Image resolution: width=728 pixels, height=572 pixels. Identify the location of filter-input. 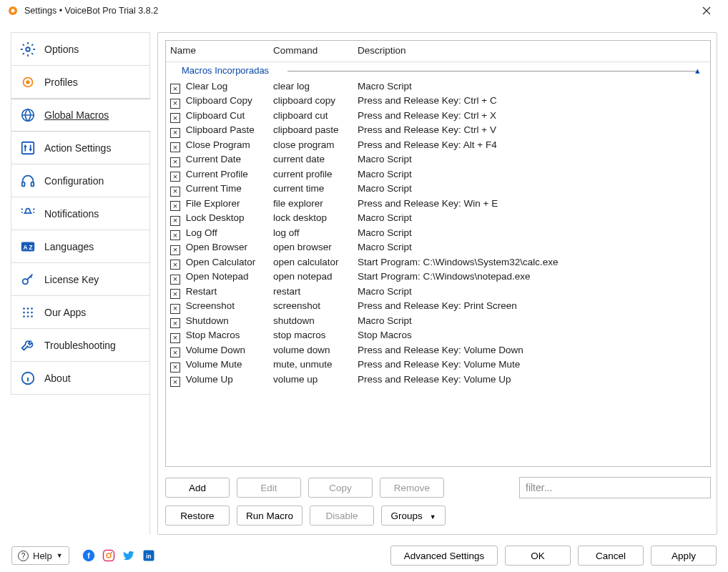
(615, 488).